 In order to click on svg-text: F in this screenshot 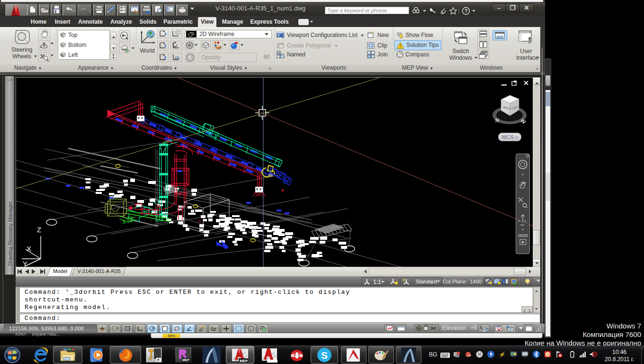, I will do `click(158, 360)`.